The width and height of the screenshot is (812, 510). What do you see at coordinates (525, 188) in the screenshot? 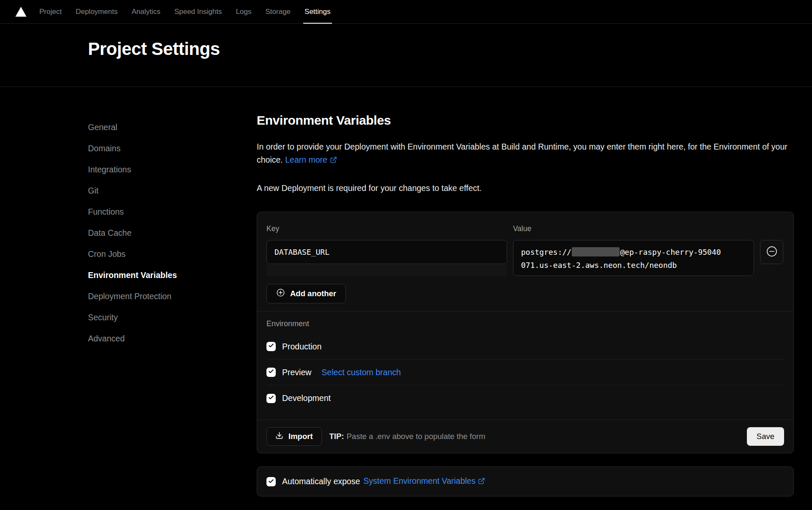
I see `deployment-note: A new Deployment is required for your ch…` at bounding box center [525, 188].